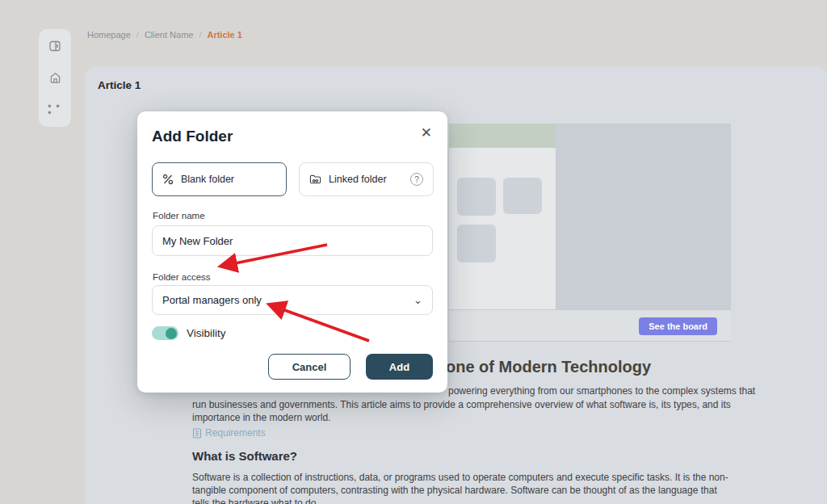  What do you see at coordinates (292, 300) in the screenshot?
I see `folder-access-select: Portal managers only ⌄` at bounding box center [292, 300].